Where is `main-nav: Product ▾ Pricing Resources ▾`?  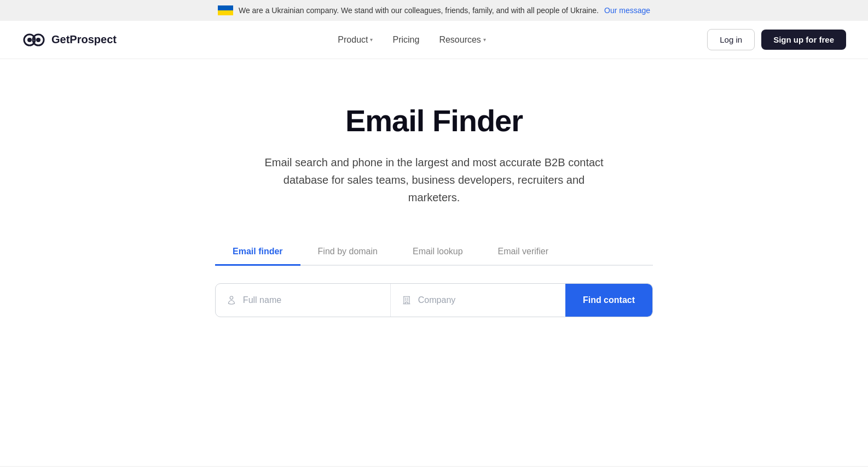 main-nav: Product ▾ Pricing Resources ▾ is located at coordinates (412, 40).